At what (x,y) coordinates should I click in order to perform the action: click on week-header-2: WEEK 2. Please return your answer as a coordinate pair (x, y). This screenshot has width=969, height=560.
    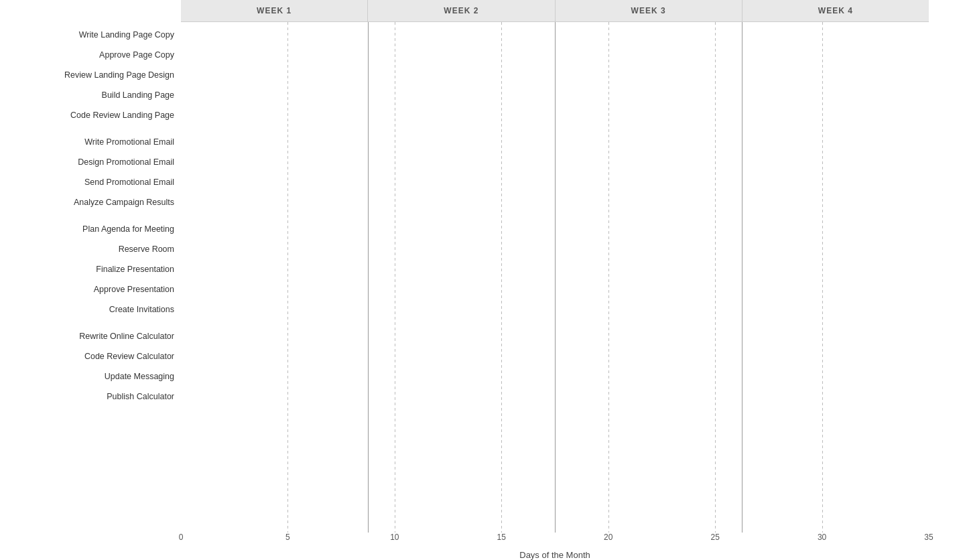
    Looking at the image, I should click on (461, 11).